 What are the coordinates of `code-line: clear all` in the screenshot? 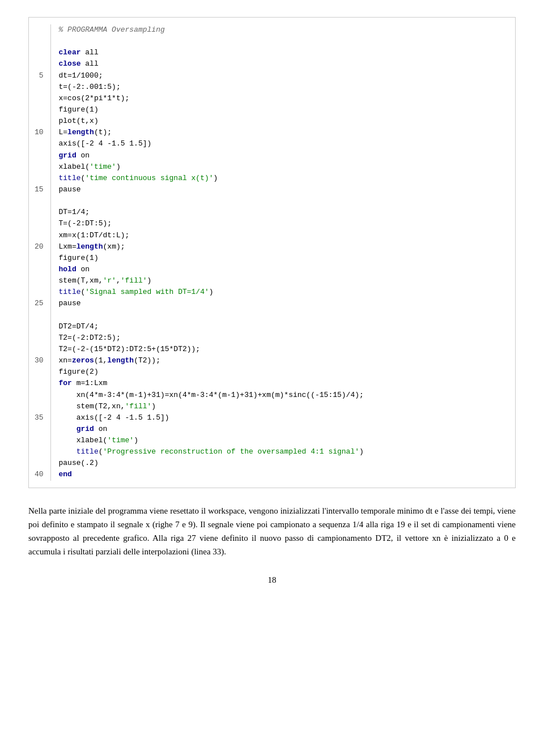 It's located at (272, 53).